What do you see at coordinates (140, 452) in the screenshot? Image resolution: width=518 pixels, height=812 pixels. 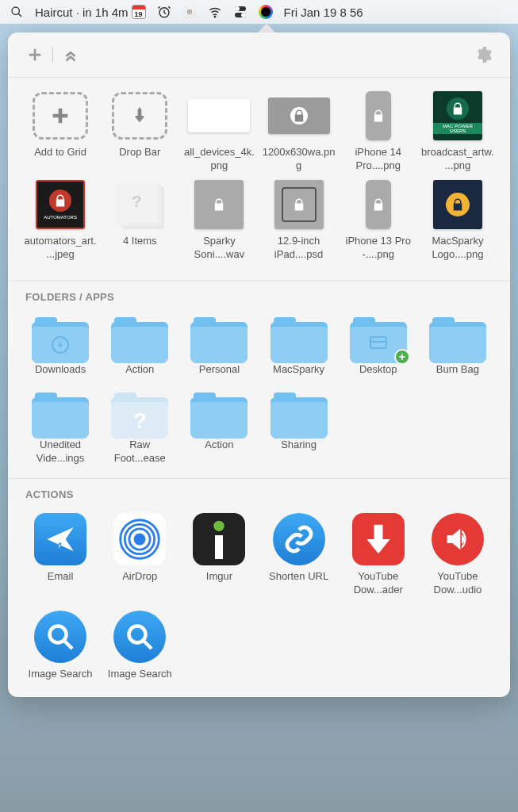 I see `folder-label: Raw Foot...ease` at bounding box center [140, 452].